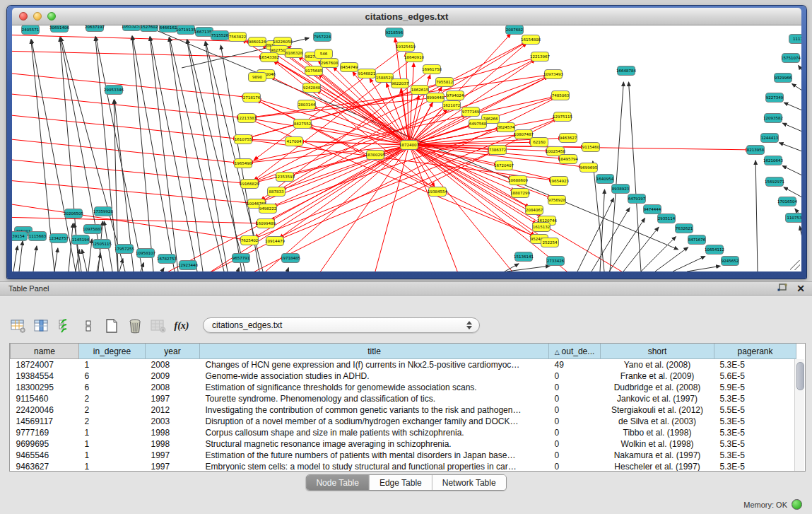 This screenshot has width=812, height=514. Describe the element at coordinates (312, 88) in the screenshot. I see `network-node: 9242848` at that location.